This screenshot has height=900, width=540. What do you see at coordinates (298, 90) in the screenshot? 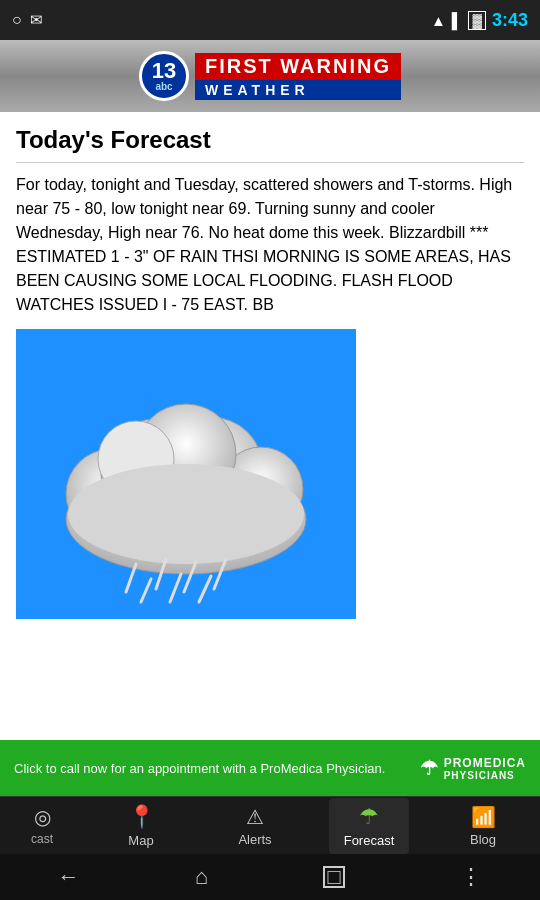
I see `weather-sub-text: WEATHER` at bounding box center [298, 90].